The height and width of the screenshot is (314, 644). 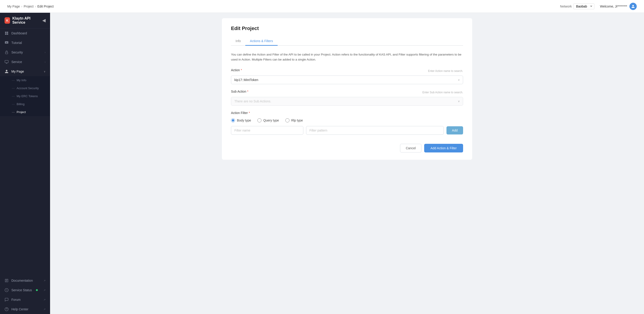 What do you see at coordinates (241, 120) in the screenshot?
I see `filter-type-body: Body type` at bounding box center [241, 120].